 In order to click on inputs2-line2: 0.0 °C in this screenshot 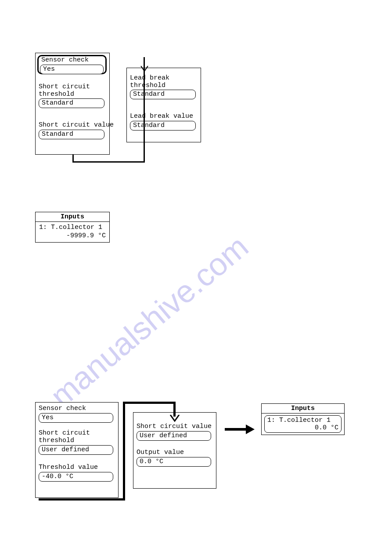, I will do `click(303, 428)`.